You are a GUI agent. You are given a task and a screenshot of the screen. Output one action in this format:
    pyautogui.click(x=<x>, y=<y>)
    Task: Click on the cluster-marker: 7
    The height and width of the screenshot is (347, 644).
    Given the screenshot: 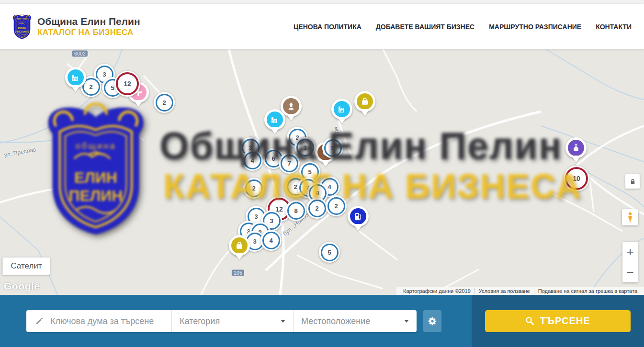 What is the action you would take?
    pyautogui.click(x=289, y=163)
    